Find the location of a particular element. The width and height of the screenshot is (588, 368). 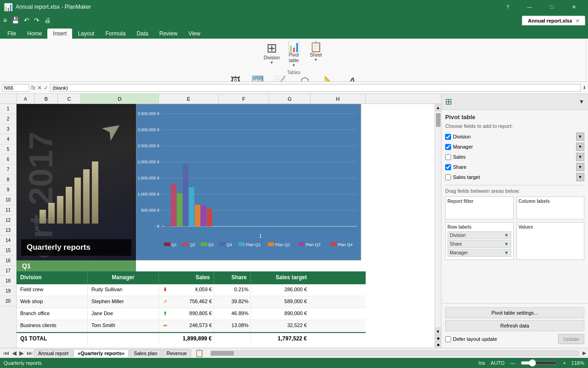

defer-layout-checkbox is located at coordinates (448, 339).